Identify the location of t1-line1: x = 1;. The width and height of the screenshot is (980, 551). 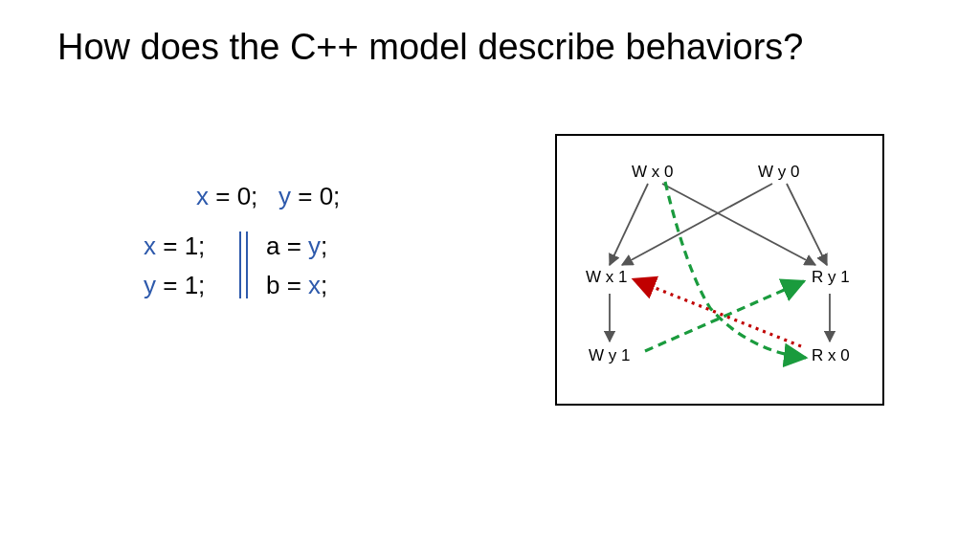
(191, 246).